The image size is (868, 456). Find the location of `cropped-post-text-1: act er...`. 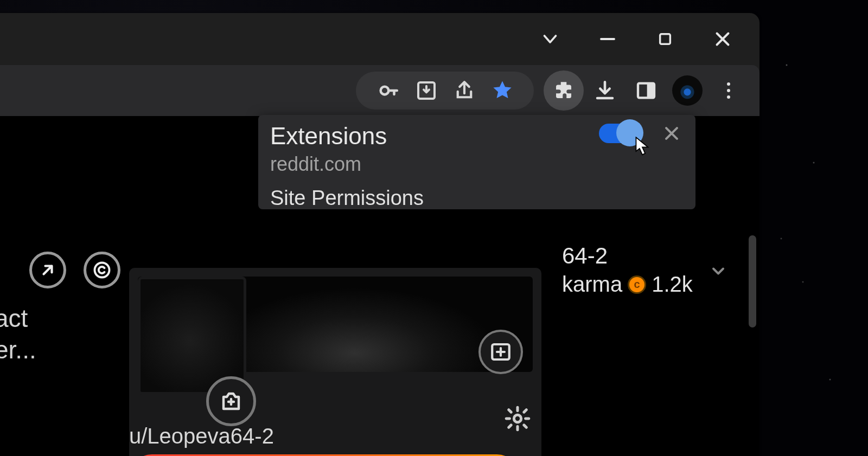

cropped-post-text-1: act er... is located at coordinates (18, 334).